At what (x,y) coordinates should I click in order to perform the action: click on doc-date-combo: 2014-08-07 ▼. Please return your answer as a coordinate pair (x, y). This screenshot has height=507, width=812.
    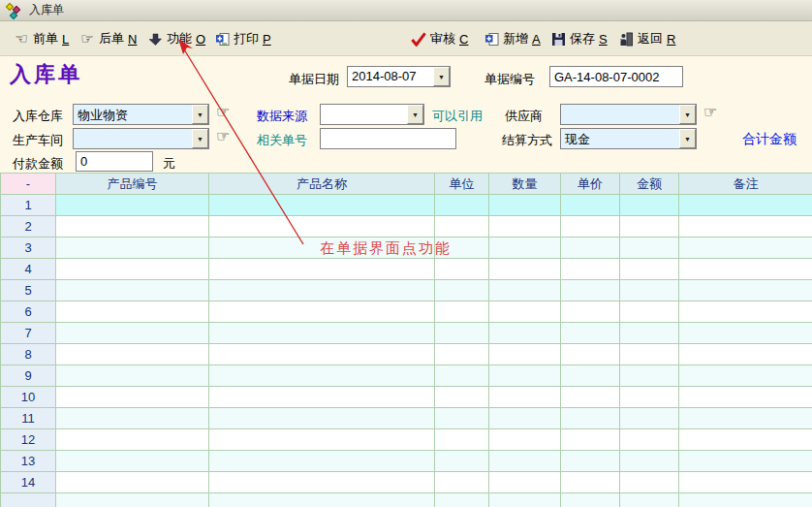
    Looking at the image, I should click on (399, 77).